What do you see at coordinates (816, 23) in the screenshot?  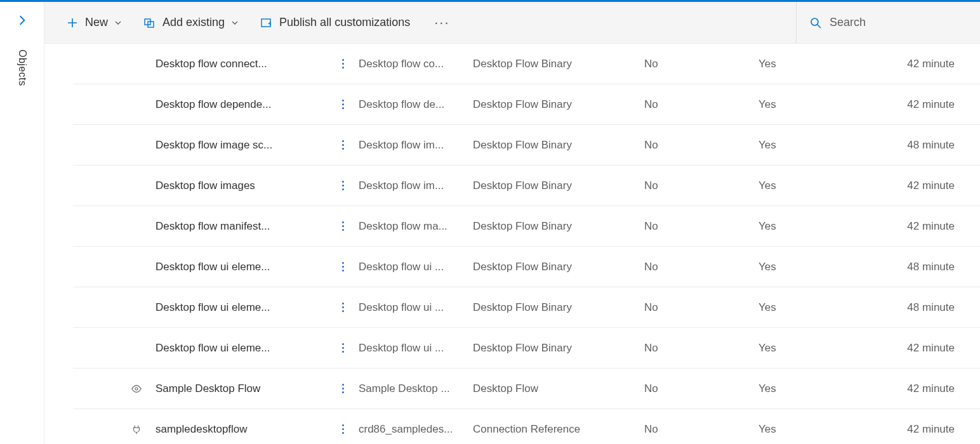 I see `search-icon` at bounding box center [816, 23].